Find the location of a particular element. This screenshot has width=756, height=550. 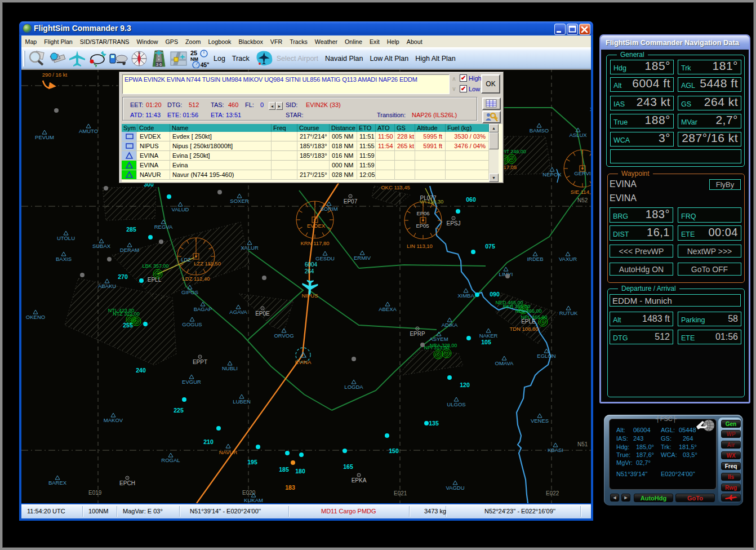

svg-text: 185 is located at coordinates (284, 469).